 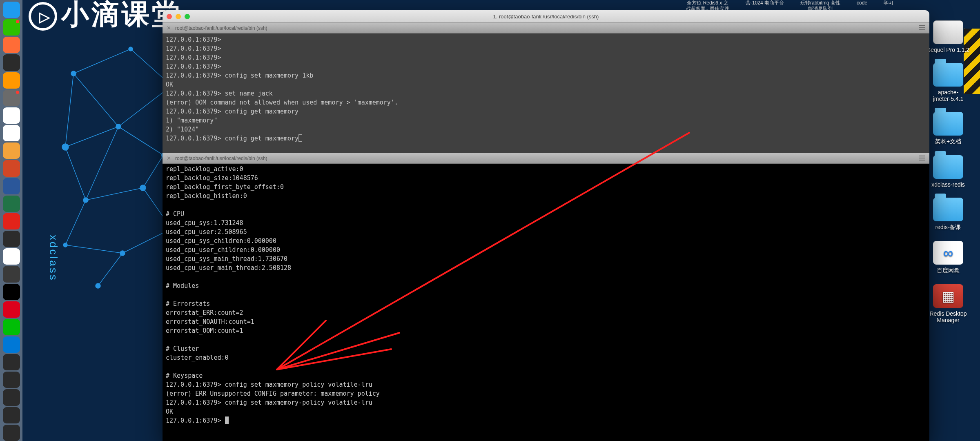 I want to click on dock-app-tool5, so click(x=11, y=433).